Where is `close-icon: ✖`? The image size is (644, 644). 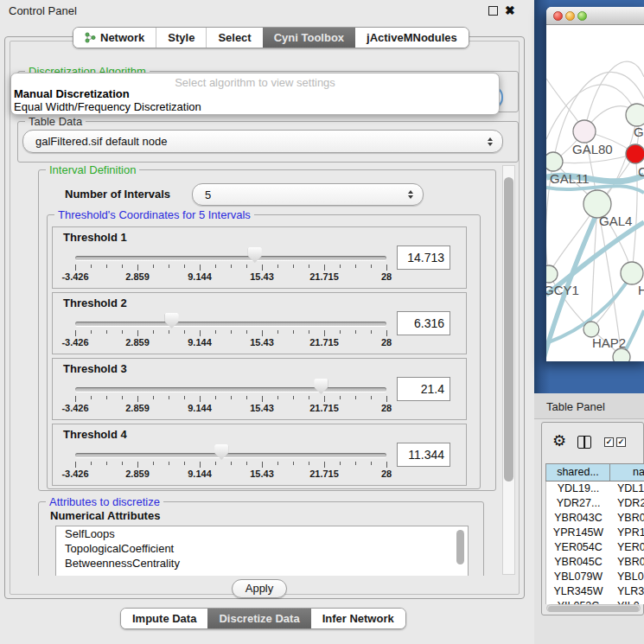 close-icon: ✖ is located at coordinates (510, 10).